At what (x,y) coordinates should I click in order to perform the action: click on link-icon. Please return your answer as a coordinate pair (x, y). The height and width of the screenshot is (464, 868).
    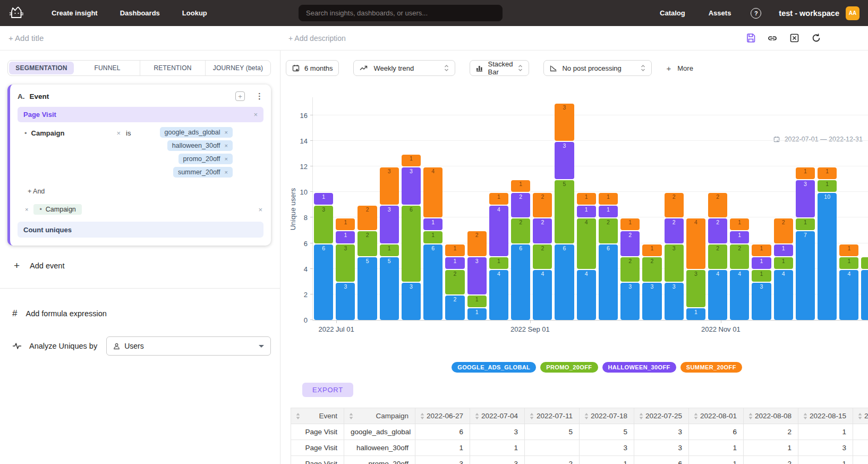
    Looking at the image, I should click on (772, 38).